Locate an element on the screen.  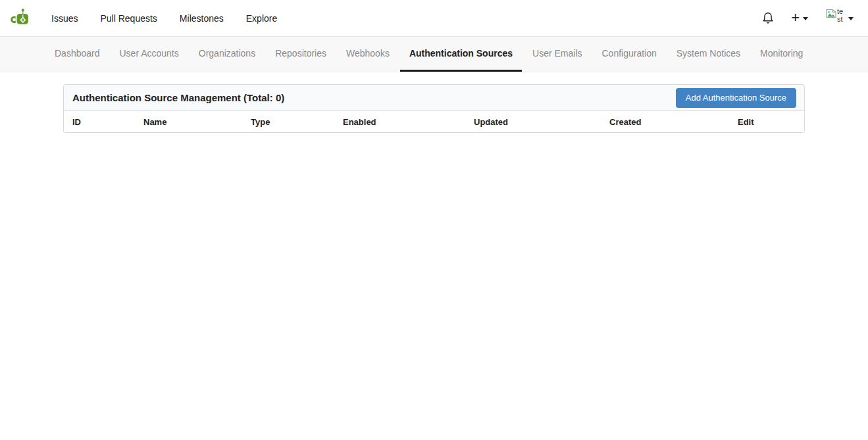
main-content: Authentication Source Management (Total:… is located at coordinates (434, 109).